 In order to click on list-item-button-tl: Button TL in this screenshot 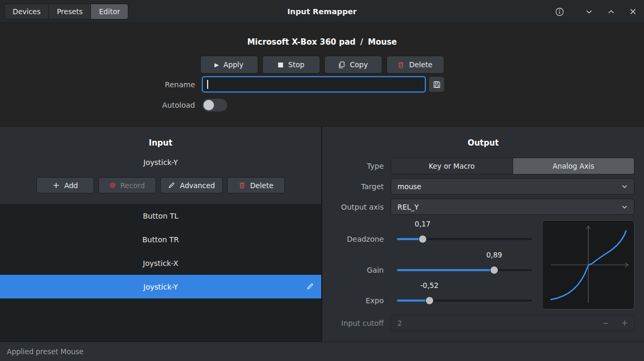, I will do `click(161, 215)`.